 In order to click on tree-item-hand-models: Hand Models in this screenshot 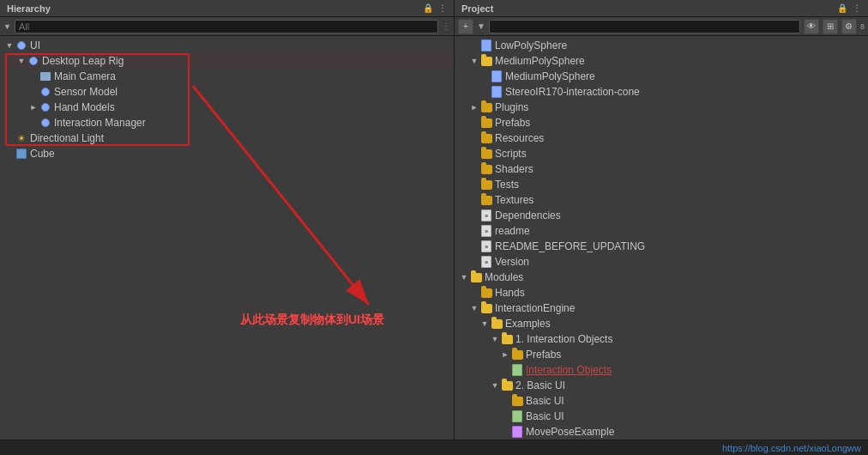, I will do `click(226, 107)`.